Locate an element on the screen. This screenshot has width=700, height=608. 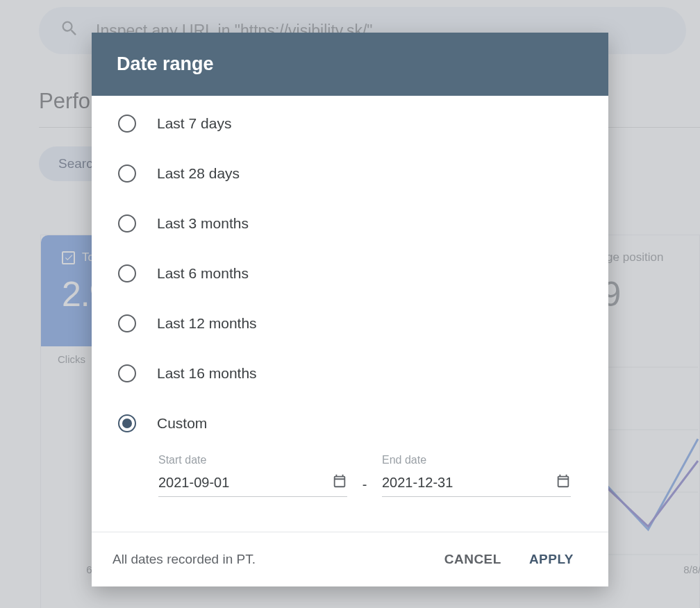
radio-option-last-6-months: Last 6 months is located at coordinates (363, 273).